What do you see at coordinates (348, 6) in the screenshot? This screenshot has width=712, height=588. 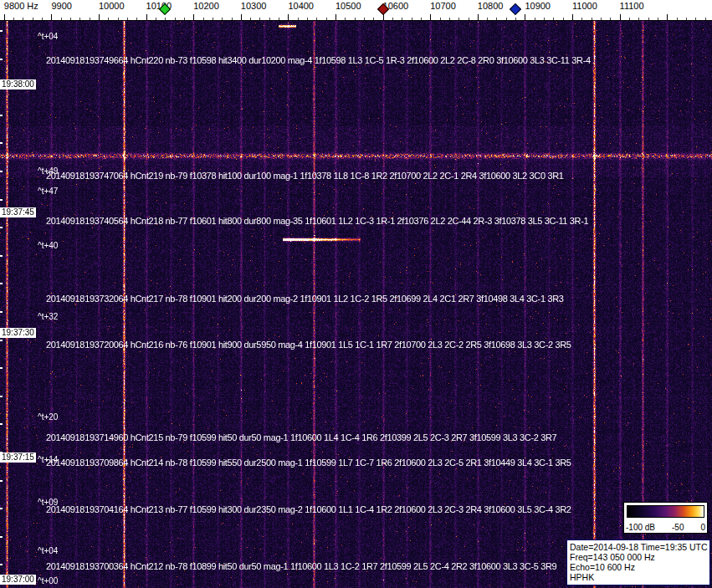 I see `ruler-frequency-label: 10500` at bounding box center [348, 6].